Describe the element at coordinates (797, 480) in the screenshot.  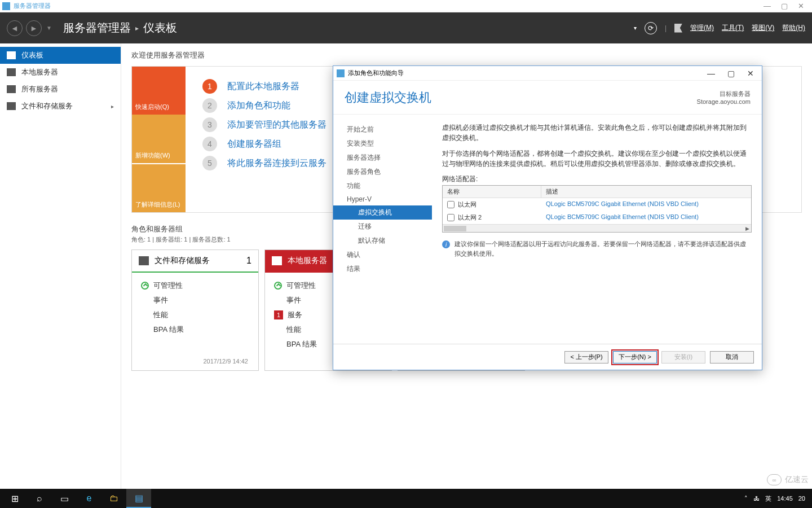
I see `watermark-text: 亿速云` at that location.